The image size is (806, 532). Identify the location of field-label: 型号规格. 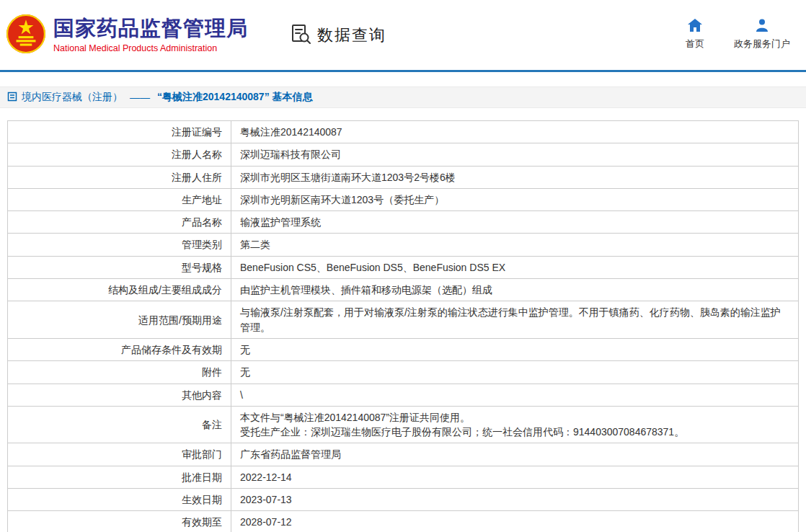
(120, 267).